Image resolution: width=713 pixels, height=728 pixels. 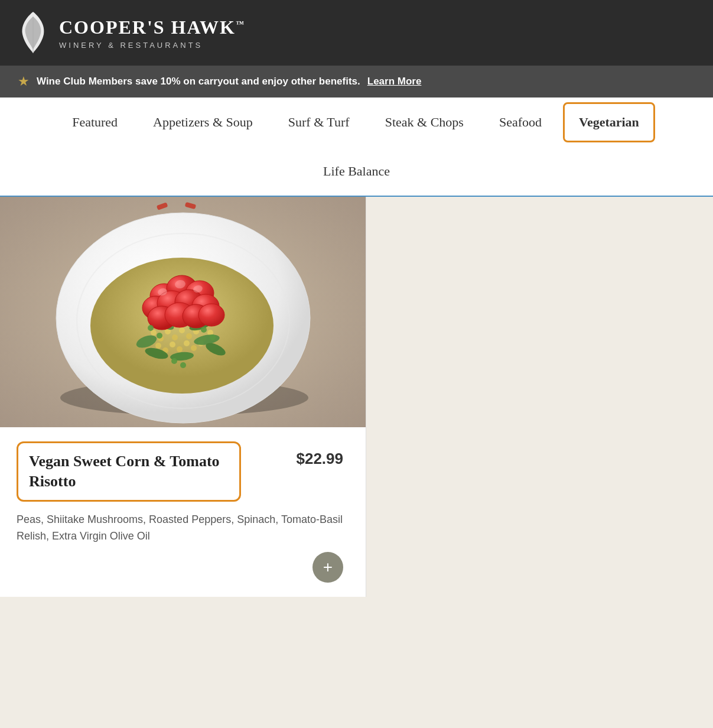 What do you see at coordinates (203, 122) in the screenshot?
I see `nav-item-appetizers: Appetizers & Soup` at bounding box center [203, 122].